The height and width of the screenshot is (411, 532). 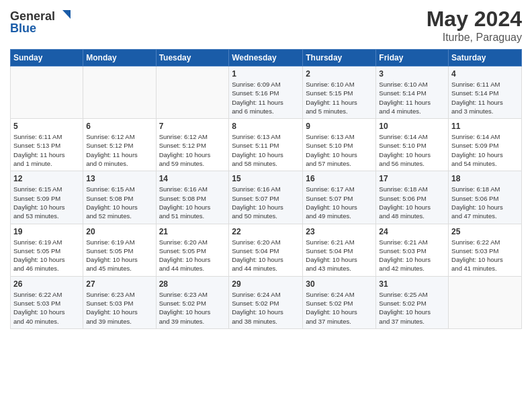 I want to click on day-info: Sunrise: 6:10 AM Sunset: 5:15 PM Dayligh…, so click(x=339, y=98).